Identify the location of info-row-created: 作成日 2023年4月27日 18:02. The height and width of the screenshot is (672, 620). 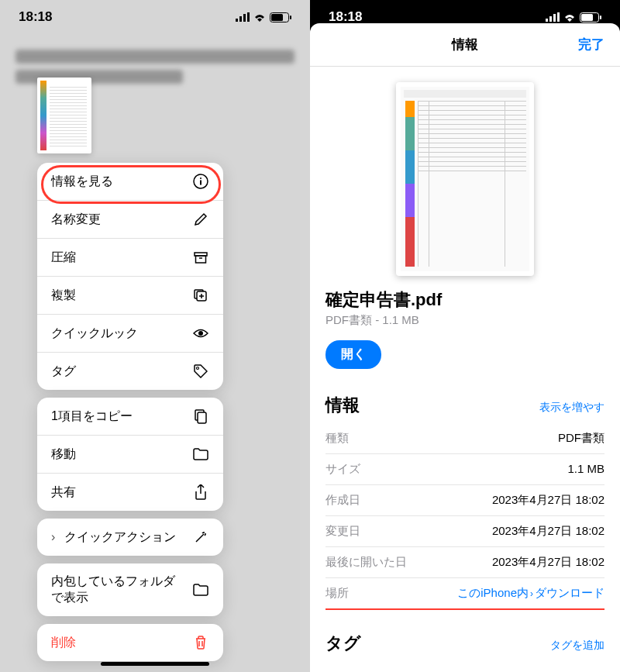
(465, 501).